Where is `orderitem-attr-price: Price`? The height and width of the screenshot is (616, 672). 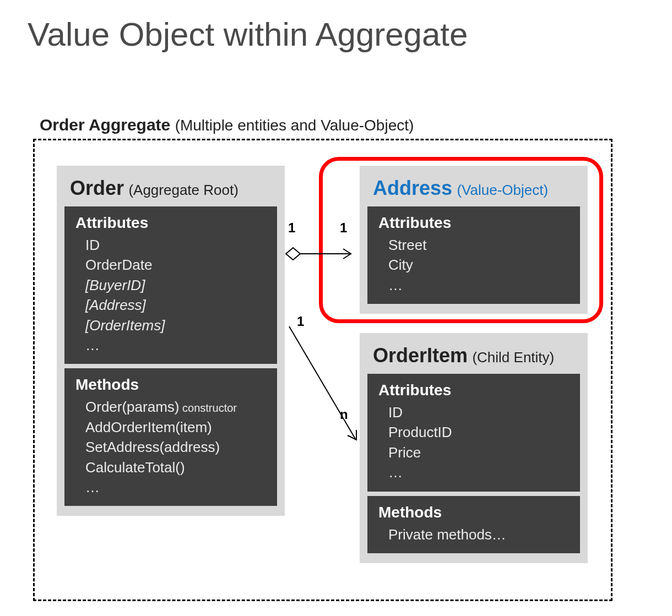 orderitem-attr-price: Price is located at coordinates (479, 453).